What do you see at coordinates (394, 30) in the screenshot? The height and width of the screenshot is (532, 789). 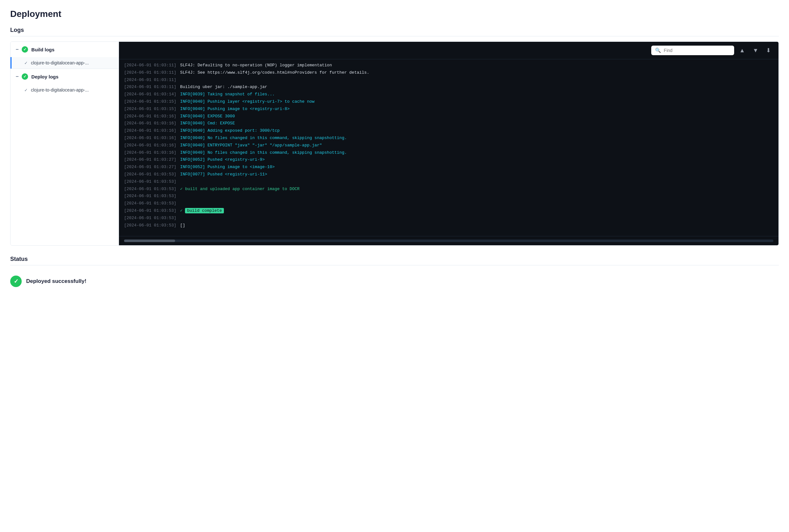 I see `logs-section-title: Logs` at bounding box center [394, 30].